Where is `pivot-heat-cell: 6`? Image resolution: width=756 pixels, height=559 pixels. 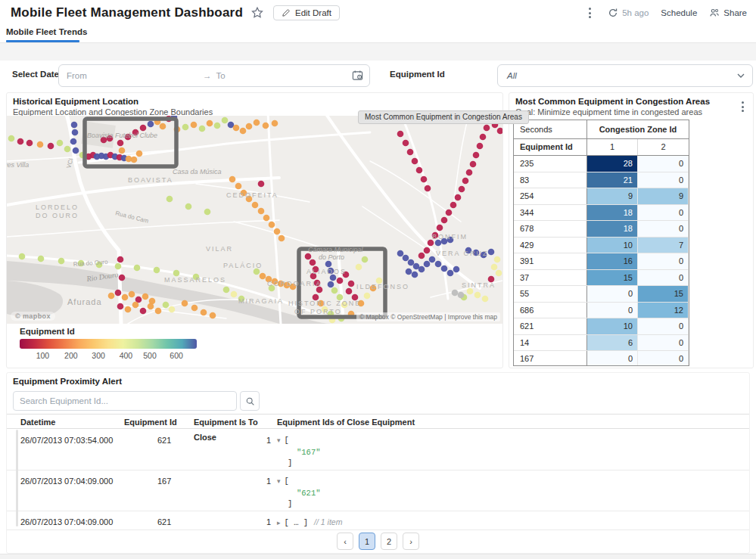 pivot-heat-cell: 6 is located at coordinates (613, 343).